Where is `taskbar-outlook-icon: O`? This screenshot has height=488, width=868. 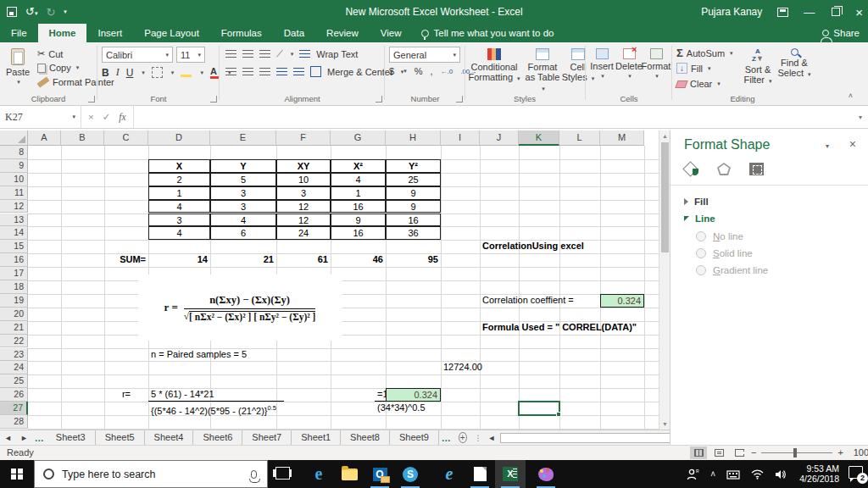
taskbar-outlook-icon: O is located at coordinates (380, 474).